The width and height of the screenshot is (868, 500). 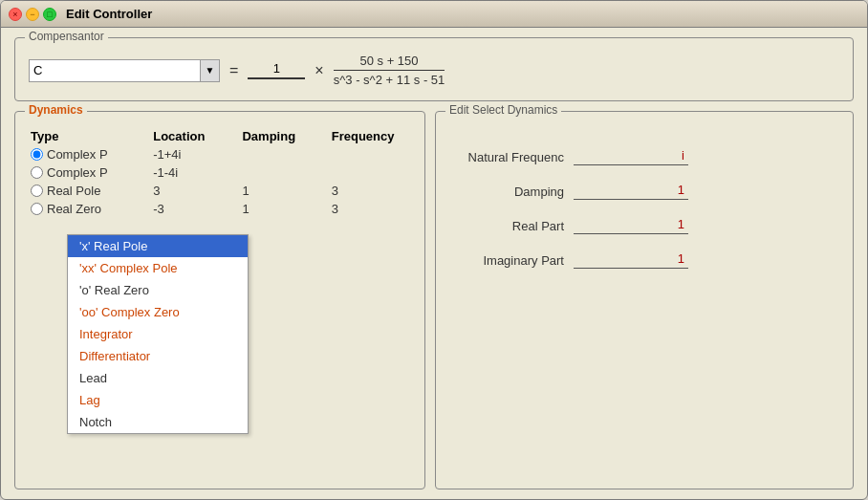 What do you see at coordinates (36, 172) in the screenshot?
I see `row2-radio` at bounding box center [36, 172].